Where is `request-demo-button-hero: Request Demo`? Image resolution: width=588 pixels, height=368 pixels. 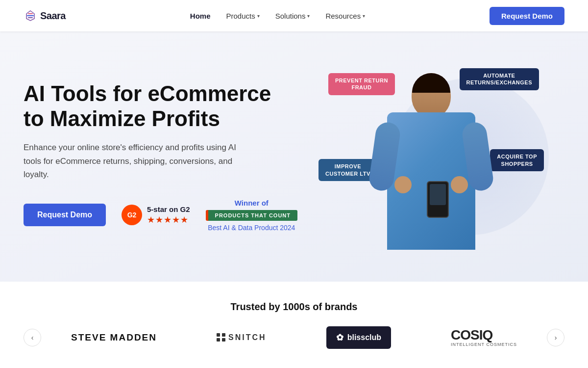 request-demo-button-hero: Request Demo is located at coordinates (65, 215).